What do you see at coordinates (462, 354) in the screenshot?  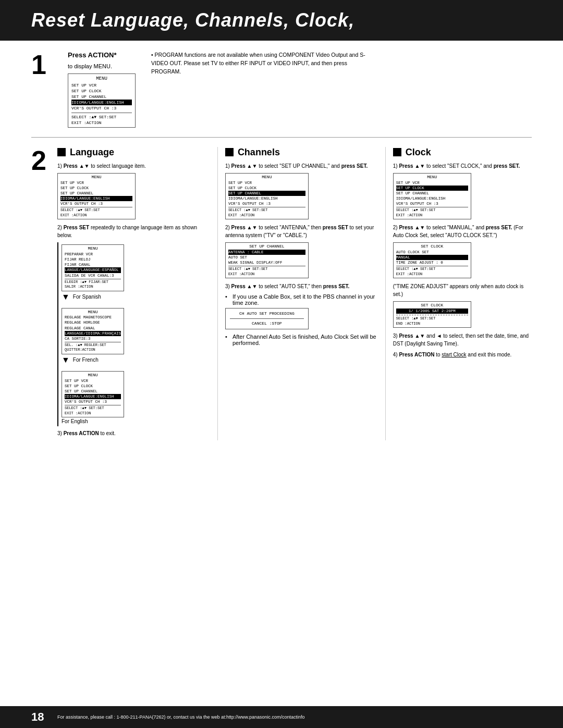 I see `clock-step4: 4) Press ACTION to start Clock and exit …` at bounding box center [462, 354].